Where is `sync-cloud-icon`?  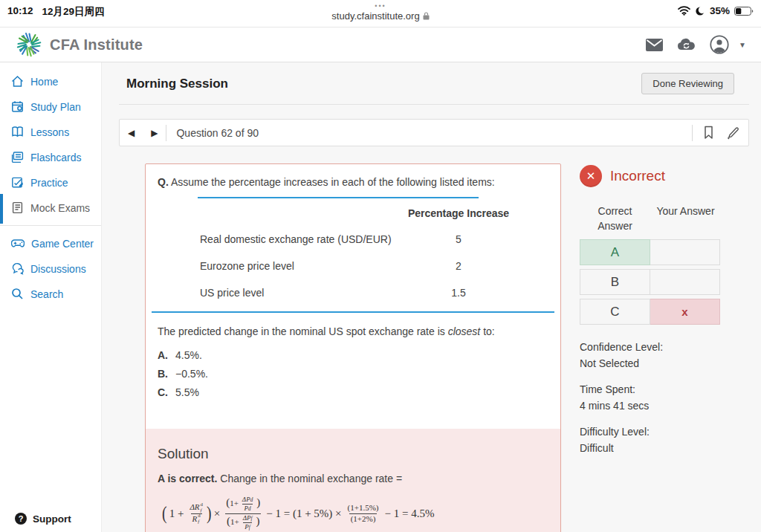
sync-cloud-icon is located at coordinates (687, 45).